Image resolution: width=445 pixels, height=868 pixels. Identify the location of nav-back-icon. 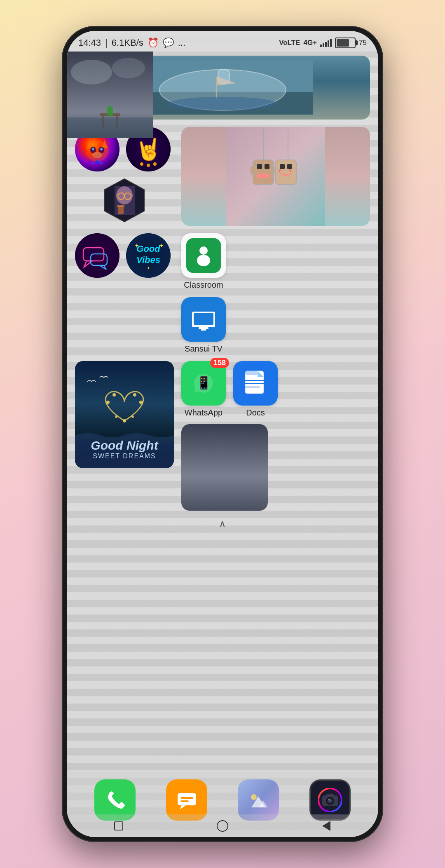
(326, 826).